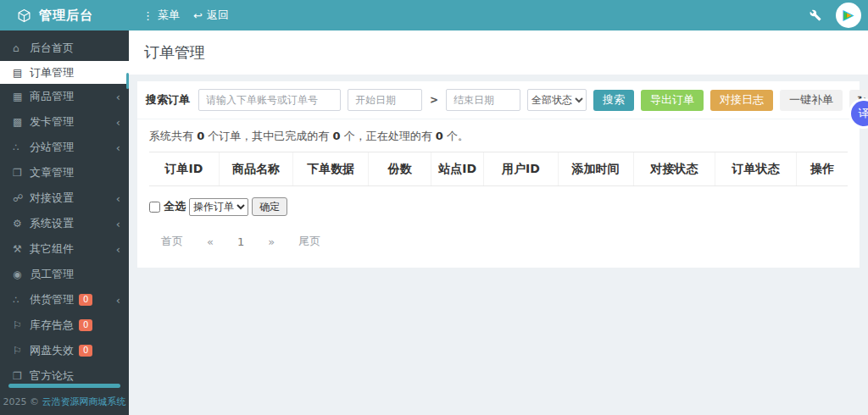 The width and height of the screenshot is (868, 415). Describe the element at coordinates (742, 100) in the screenshot. I see `docking-log-button: 对接日志` at that location.